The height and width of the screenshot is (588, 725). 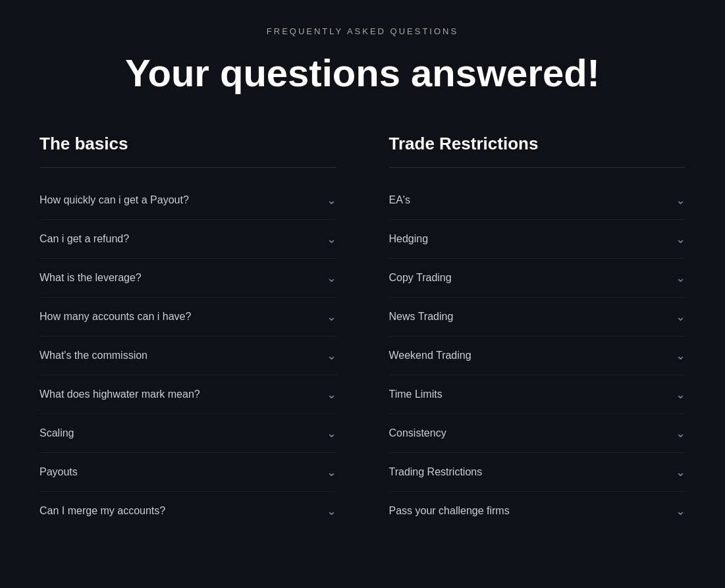 I want to click on faq-question-scaling: Scaling, so click(x=57, y=433).